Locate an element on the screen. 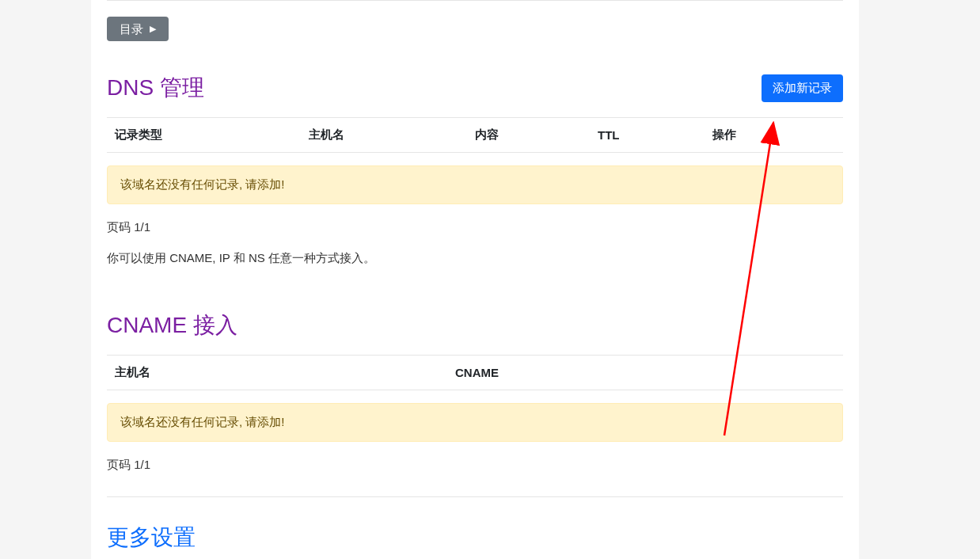 This screenshot has width=980, height=559. cname-empty-alert: 该域名还没有任何记录, 请添加! is located at coordinates (475, 423).